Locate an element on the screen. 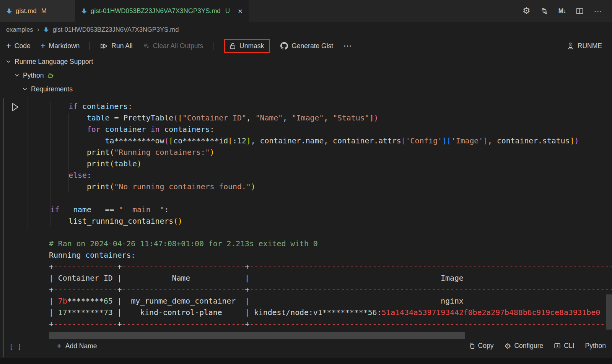 The width and height of the screenshot is (612, 364). tab-gist-md: gist.md M is located at coordinates (37, 11).